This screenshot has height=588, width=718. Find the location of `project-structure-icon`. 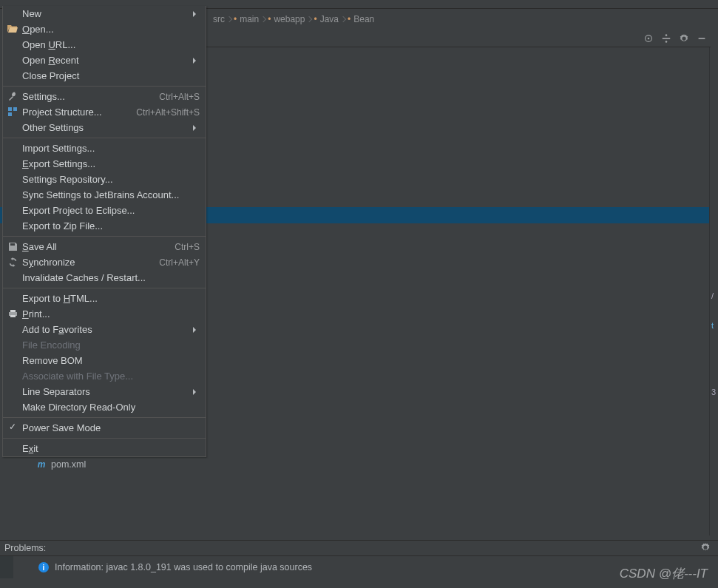

project-structure-icon is located at coordinates (13, 112).